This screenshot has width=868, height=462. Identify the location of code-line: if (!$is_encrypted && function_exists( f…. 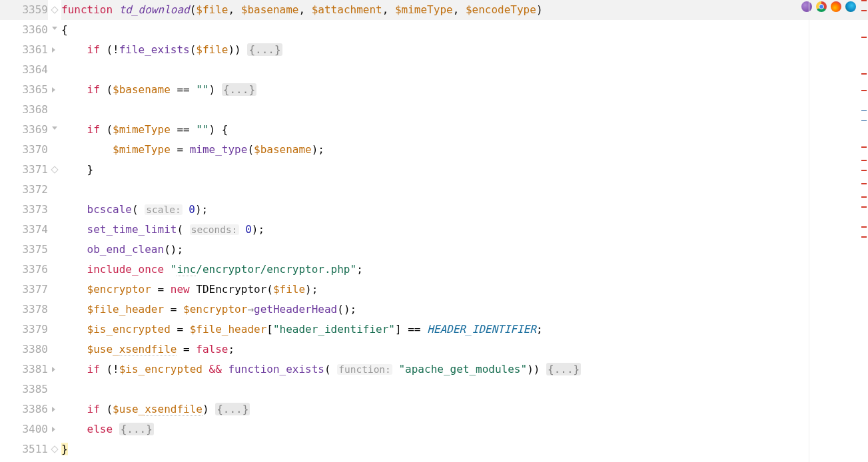
(465, 369).